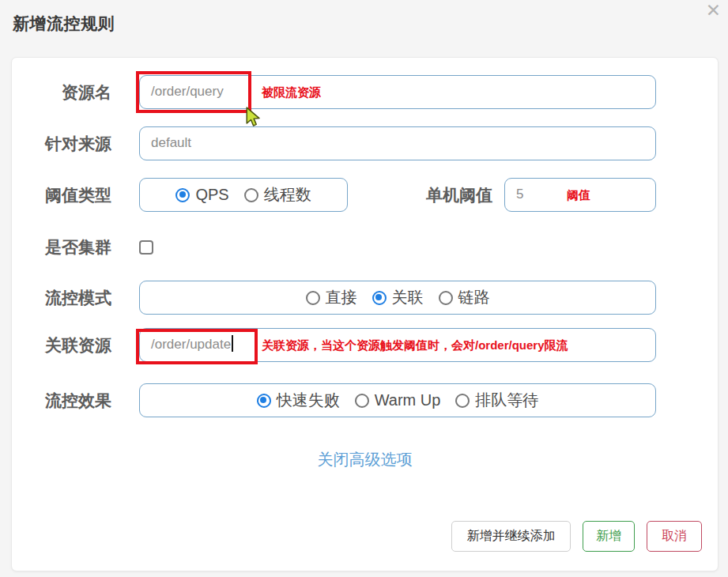 The height and width of the screenshot is (577, 728). What do you see at coordinates (212, 194) in the screenshot?
I see `radio-qps-label: QPS` at bounding box center [212, 194].